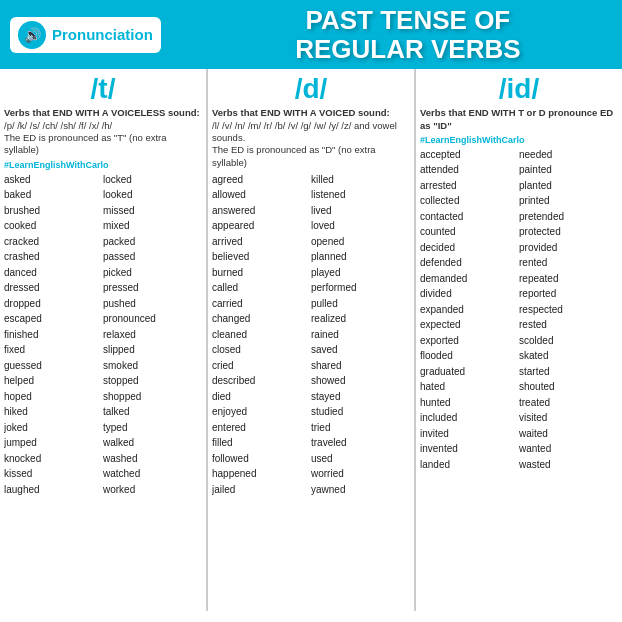 Image resolution: width=622 pixels, height=622 pixels. Describe the element at coordinates (54, 381) in the screenshot. I see `word: helped` at that location.